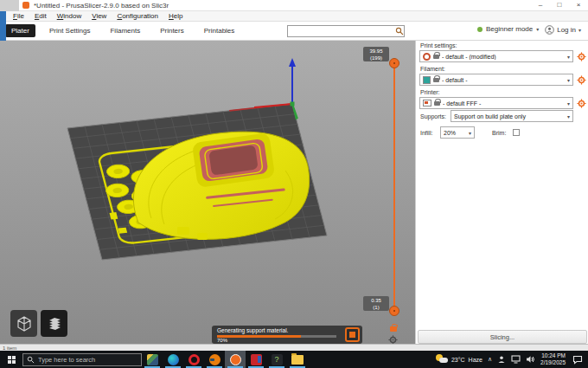 Image resolution: width=588 pixels, height=368 pixels. Describe the element at coordinates (376, 58) in the screenshot. I see `top-layer-number: (199)` at that location.